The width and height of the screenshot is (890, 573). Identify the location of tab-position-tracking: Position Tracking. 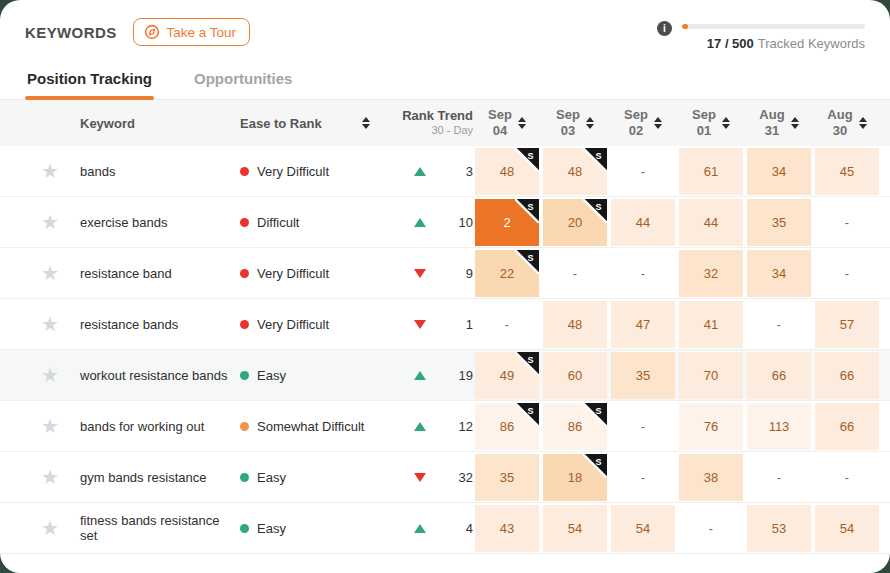
(90, 82).